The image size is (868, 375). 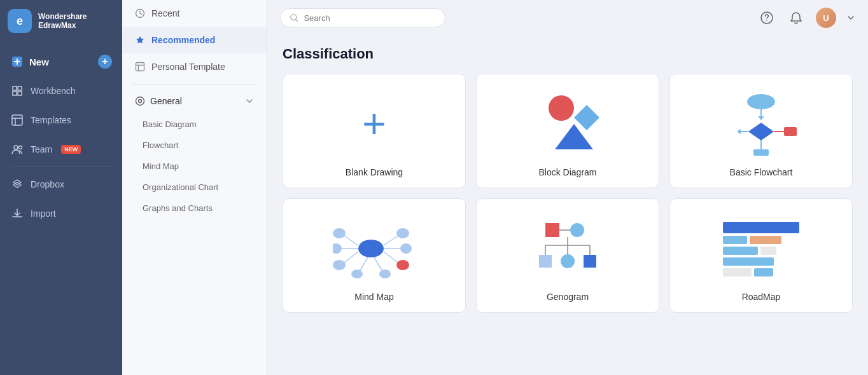 What do you see at coordinates (195, 145) in the screenshot?
I see `mid-sub-flowchart: Flowchart` at bounding box center [195, 145].